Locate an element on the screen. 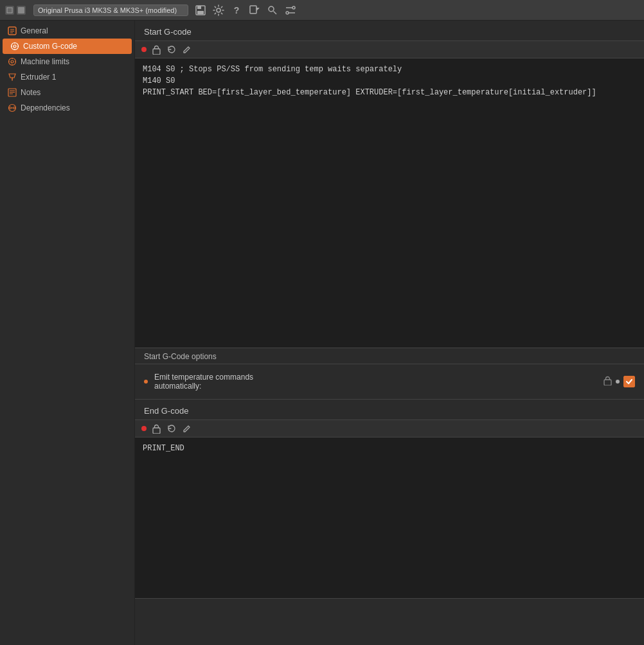 Image resolution: width=644 pixels, height=645 pixels. start-gcode-lock-btn is located at coordinates (156, 49).